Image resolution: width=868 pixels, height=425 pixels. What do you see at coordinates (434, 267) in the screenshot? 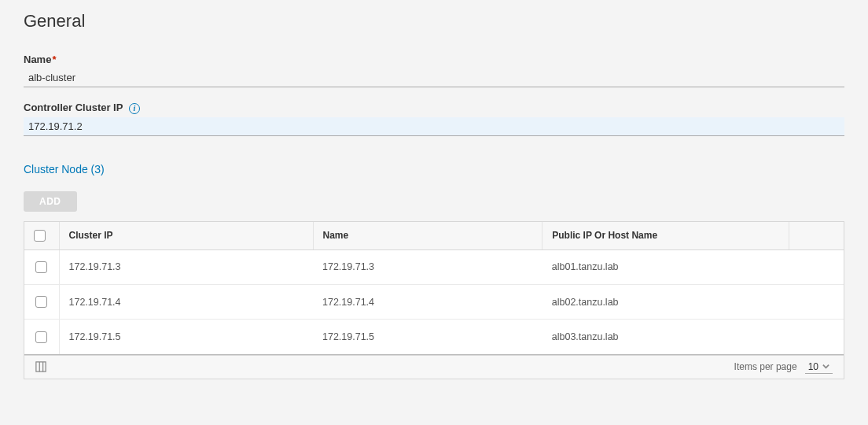
I see `table-row: 172.19.71.3 172.19.71.3 alb01.tanzu.lab` at bounding box center [434, 267].